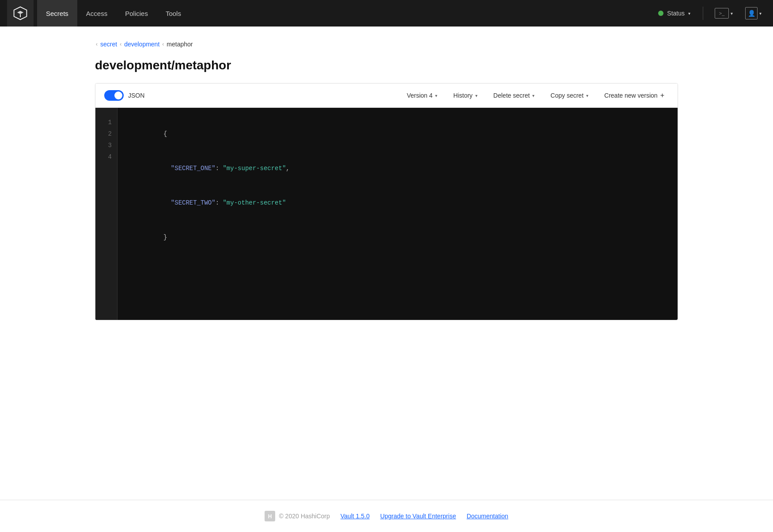 This screenshot has width=773, height=532. I want to click on version-label: Version 4, so click(420, 95).